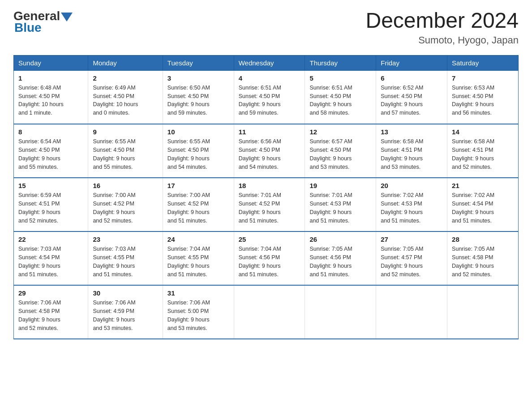  What do you see at coordinates (125, 78) in the screenshot?
I see `day-number: 2` at bounding box center [125, 78].